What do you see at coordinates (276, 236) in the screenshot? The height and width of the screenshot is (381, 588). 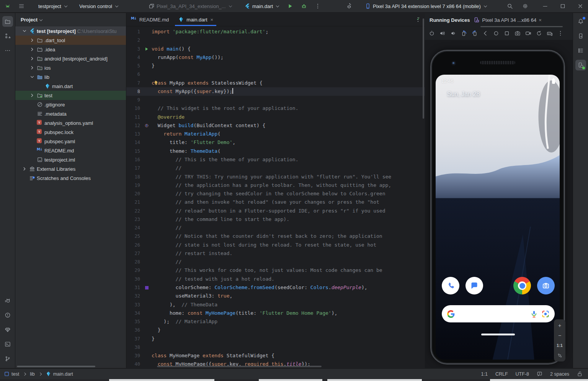 I see `code-line-25: 25 // Notice that the counter didn't res…` at bounding box center [276, 236].